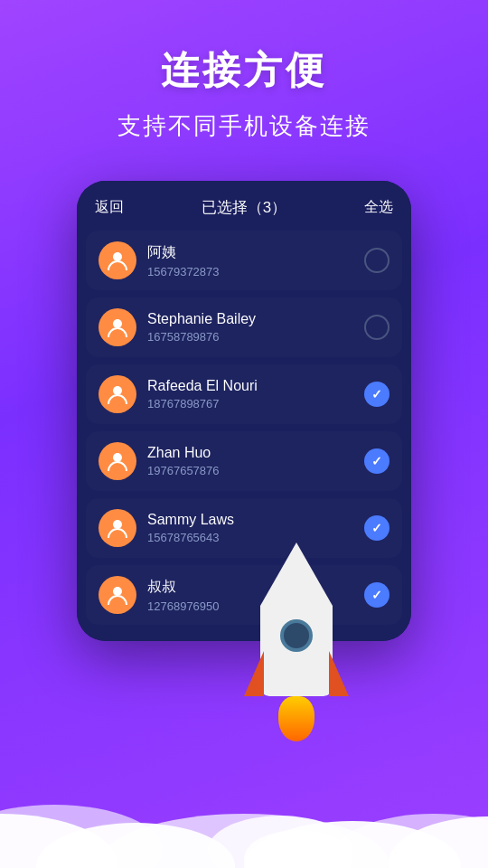  Describe the element at coordinates (256, 253) in the screenshot. I see `contact-name: 阿姨` at that location.